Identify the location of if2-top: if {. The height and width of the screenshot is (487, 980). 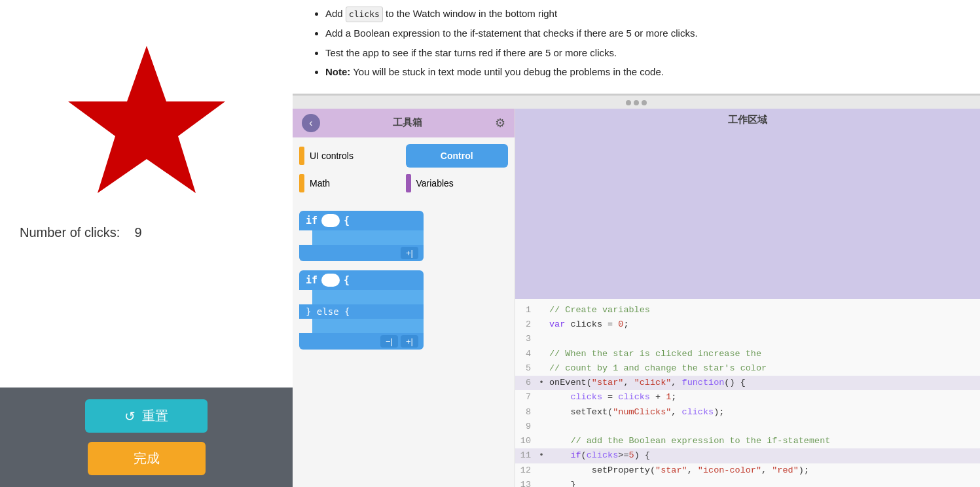
(361, 280).